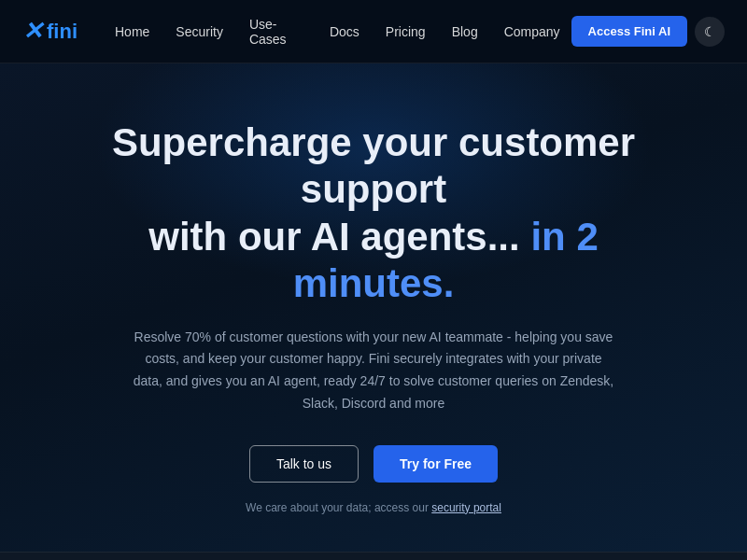  Describe the element at coordinates (33, 32) in the screenshot. I see `logo-x-icon: ✕` at that location.